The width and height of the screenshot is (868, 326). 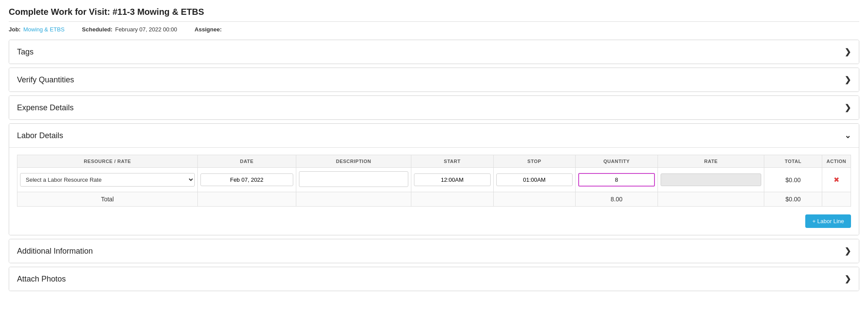 What do you see at coordinates (534, 180) in the screenshot?
I see `cell-stop` at bounding box center [534, 180].